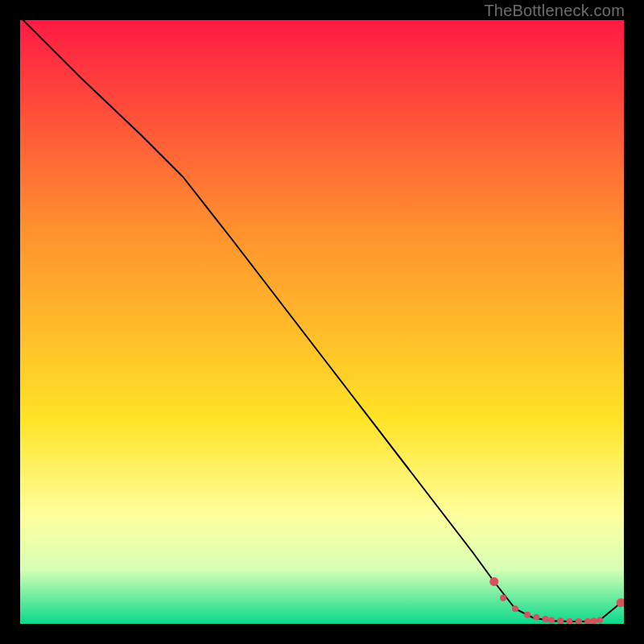 The height and width of the screenshot is (644, 644). Describe the element at coordinates (554, 11) in the screenshot. I see `attribution-label: TheBottleneck.com` at that location.